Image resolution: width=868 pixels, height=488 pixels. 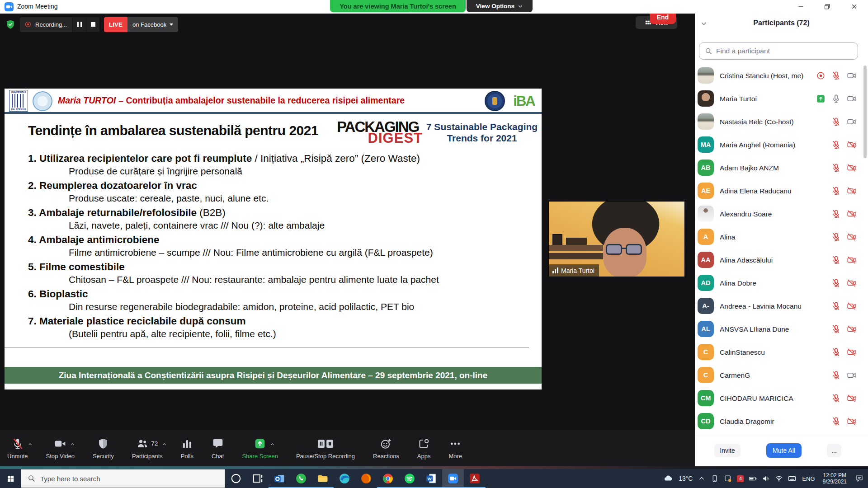 I want to click on word-taskbar-icon: W, so click(x=431, y=479).